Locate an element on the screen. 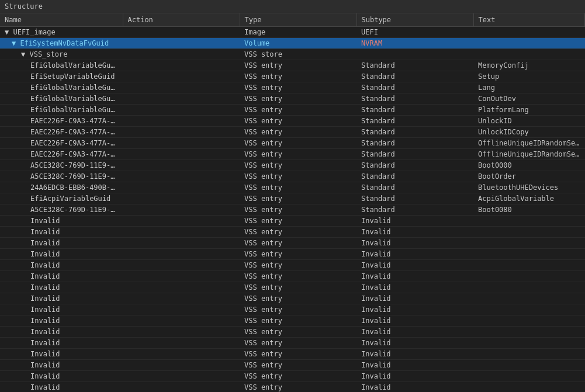 The width and height of the screenshot is (585, 392). col-header-type: Type is located at coordinates (298, 20).